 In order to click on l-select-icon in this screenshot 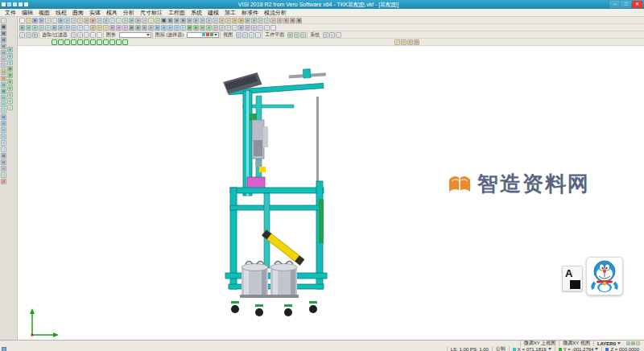, I will do `click(3, 21)`.